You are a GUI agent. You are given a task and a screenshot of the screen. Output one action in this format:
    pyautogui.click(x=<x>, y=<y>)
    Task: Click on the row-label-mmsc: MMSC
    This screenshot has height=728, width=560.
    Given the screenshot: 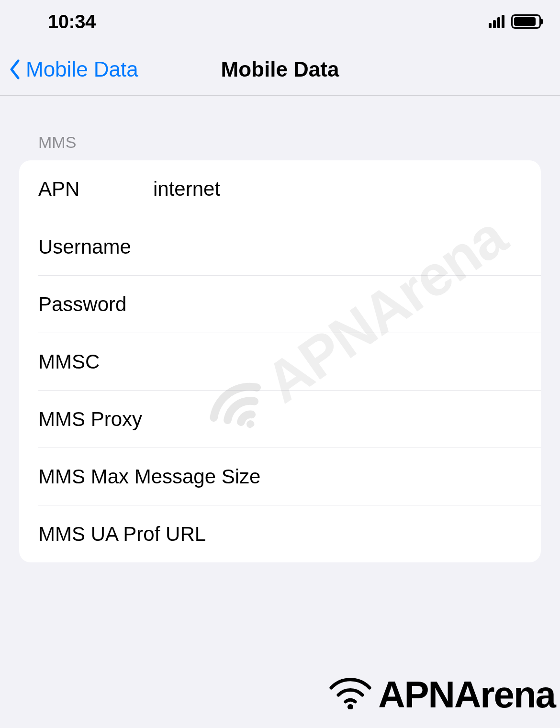 What is the action you would take?
    pyautogui.click(x=96, y=362)
    